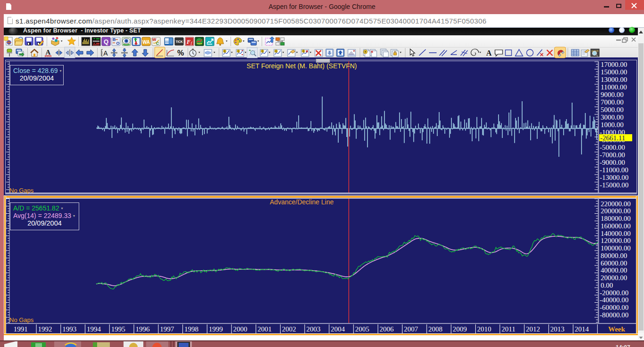 The height and width of the screenshot is (347, 644). What do you see at coordinates (460, 329) in the screenshot?
I see `svg-text: 2009` at bounding box center [460, 329].